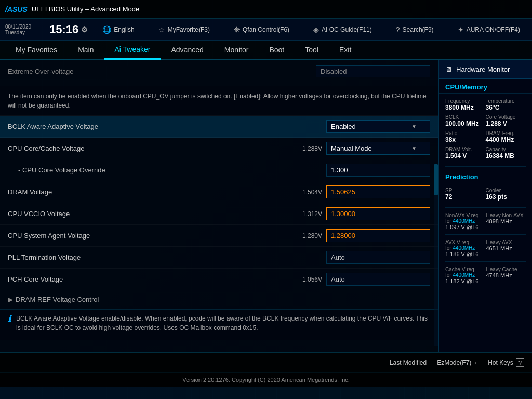 This screenshot has width=532, height=399. I want to click on description-section: The item can only be enabled when the on…, so click(219, 101).